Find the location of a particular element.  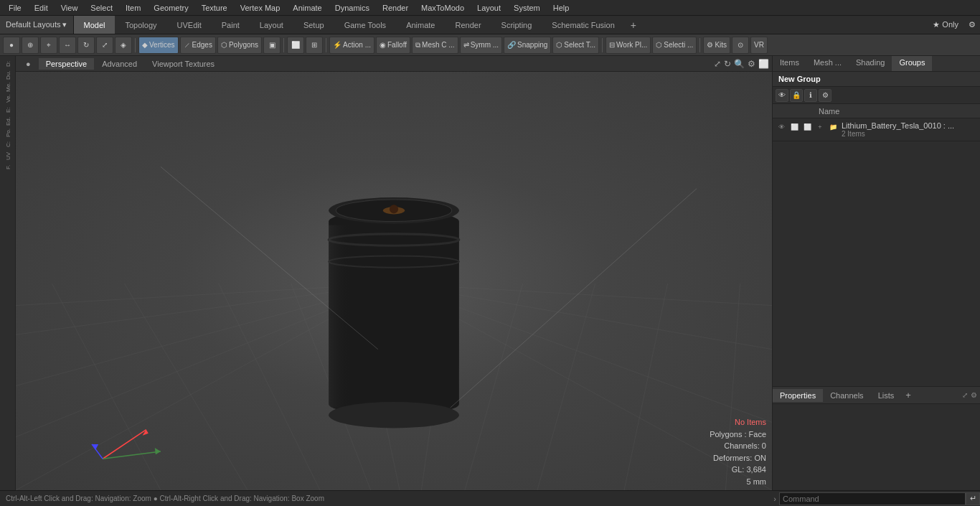

sidebar-icon-8: C: is located at coordinates (8, 144).